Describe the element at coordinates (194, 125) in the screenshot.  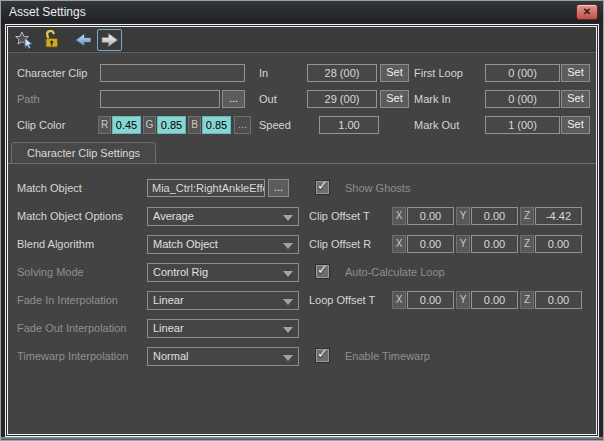
I see `clip-color-b-label: B` at that location.